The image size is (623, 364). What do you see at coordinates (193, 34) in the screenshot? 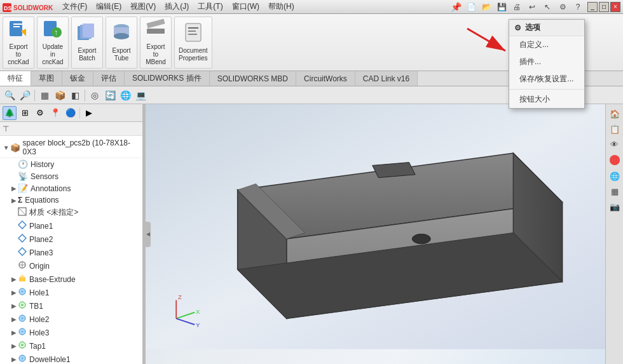
I see `doc-props-icon` at bounding box center [193, 34].